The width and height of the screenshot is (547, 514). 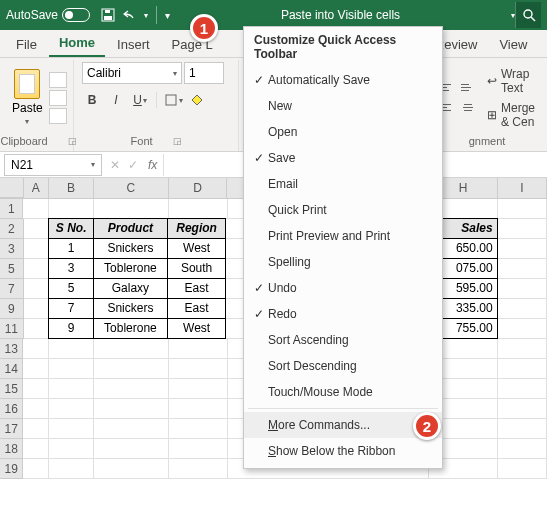 I want to click on format-painter-button, so click(x=58, y=116).